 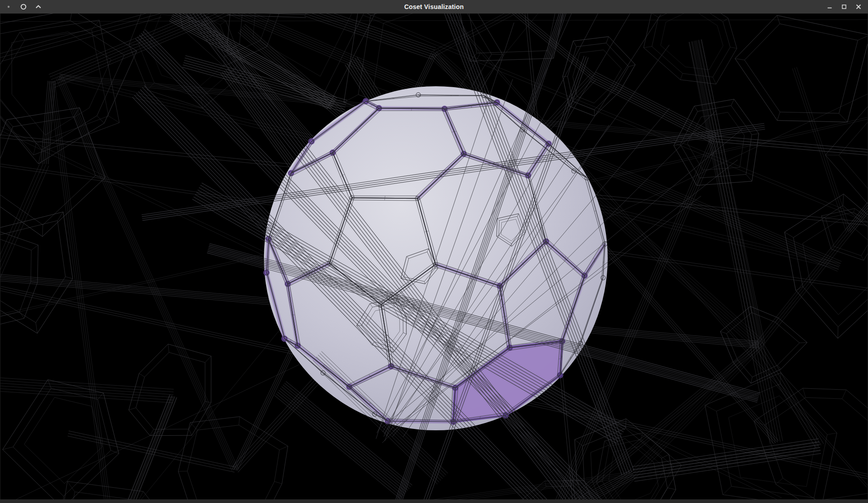 I want to click on close-button, so click(x=859, y=7).